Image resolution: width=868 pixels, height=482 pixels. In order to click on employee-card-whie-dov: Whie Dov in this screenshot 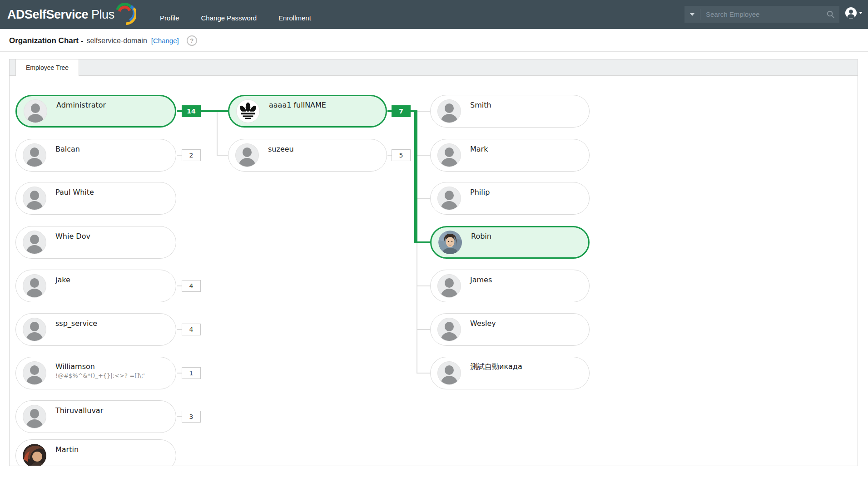, I will do `click(96, 242)`.